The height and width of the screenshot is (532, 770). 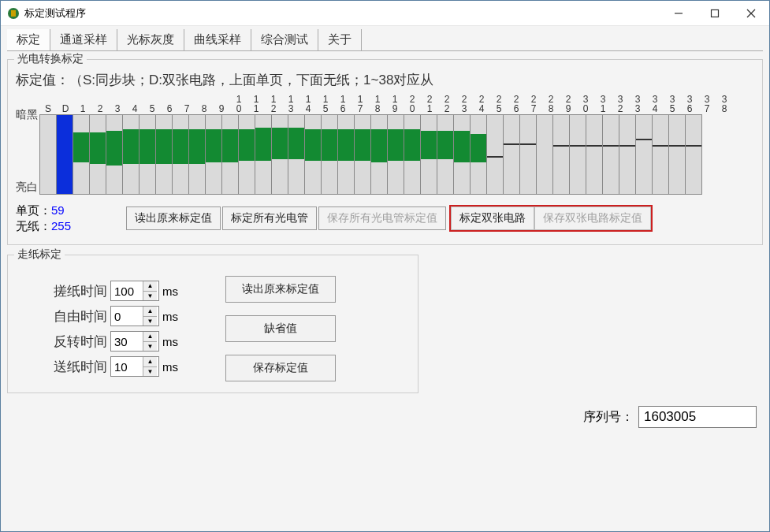 I want to click on bar-header: 8, so click(x=204, y=109).